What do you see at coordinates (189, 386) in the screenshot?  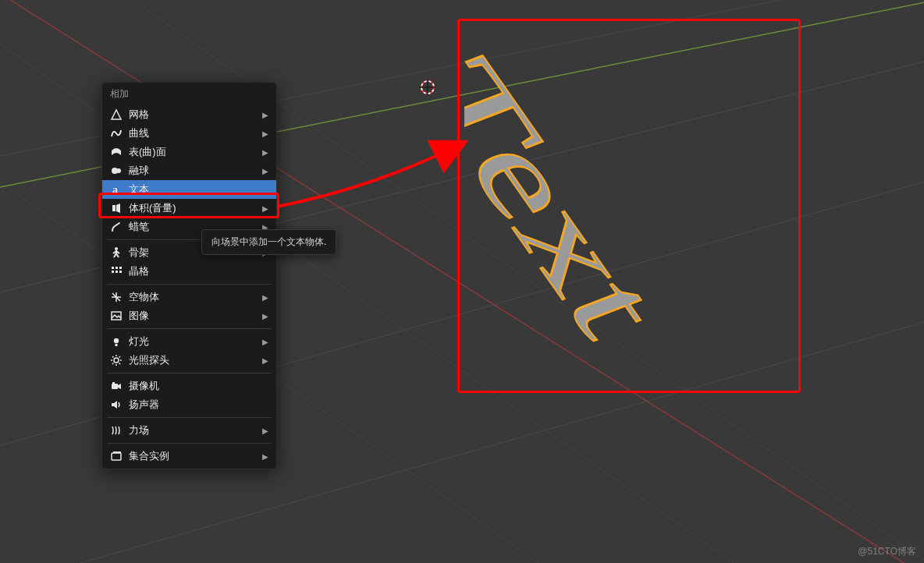 I see `menu-item-camera: 摄像机` at bounding box center [189, 386].